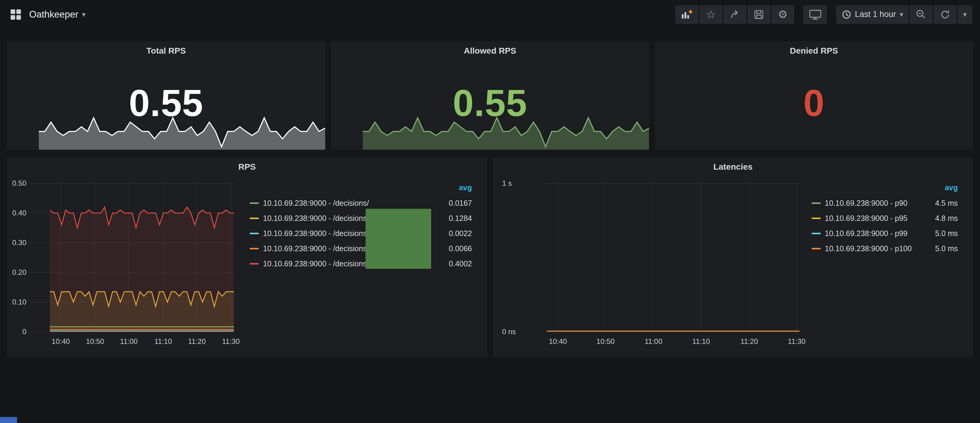 This screenshot has width=980, height=423. Describe the element at coordinates (348, 203) in the screenshot. I see `series-label: 10.10.69.238:9000 - /decisions/` at that location.